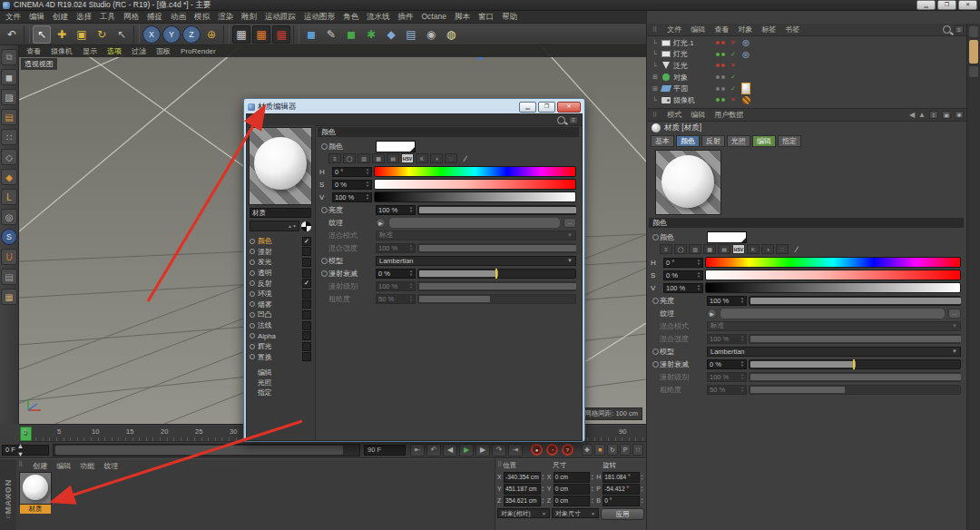 The image size is (980, 530). Describe the element at coordinates (163, 51) in the screenshot. I see `viewport-menu-item: 面板` at that location.